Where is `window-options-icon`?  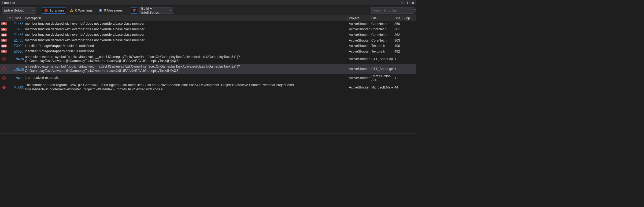 window-options-icon is located at coordinates (402, 3).